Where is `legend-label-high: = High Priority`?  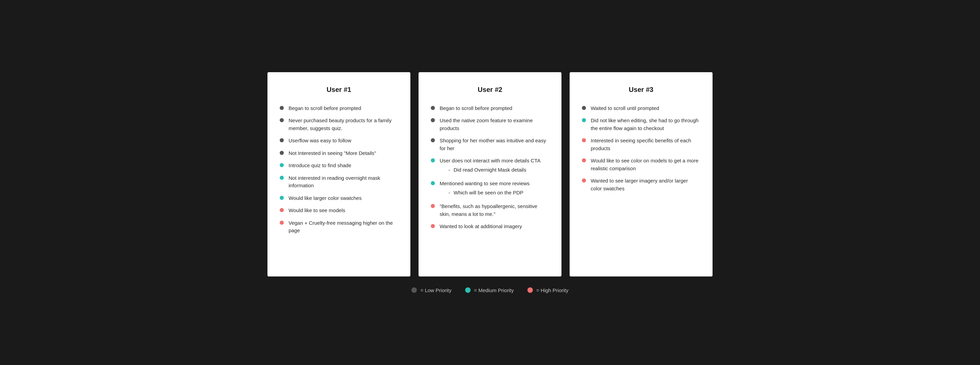 legend-label-high: = High Priority is located at coordinates (552, 290).